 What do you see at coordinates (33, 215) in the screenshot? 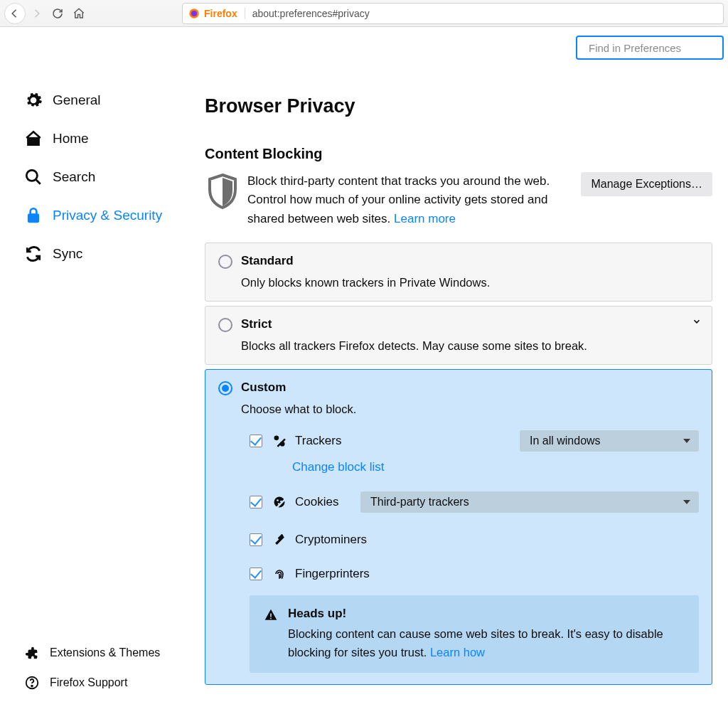
I see `lock-icon` at bounding box center [33, 215].